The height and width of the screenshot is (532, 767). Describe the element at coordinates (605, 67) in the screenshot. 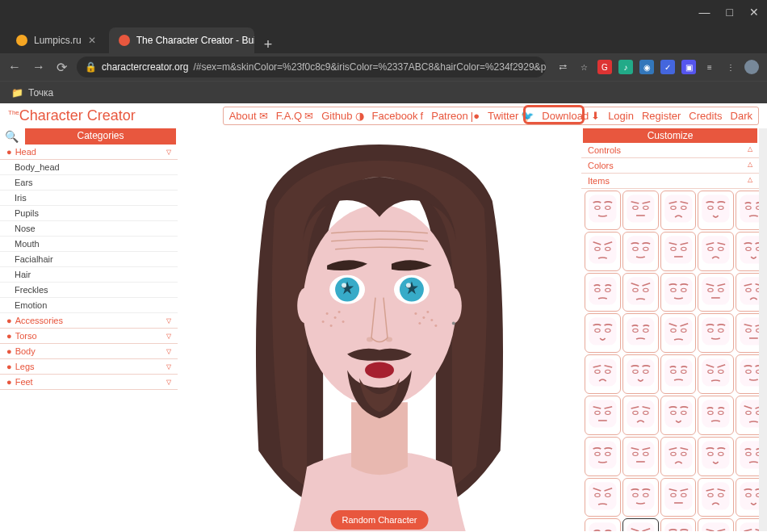

I see `ext-icon: G` at that location.